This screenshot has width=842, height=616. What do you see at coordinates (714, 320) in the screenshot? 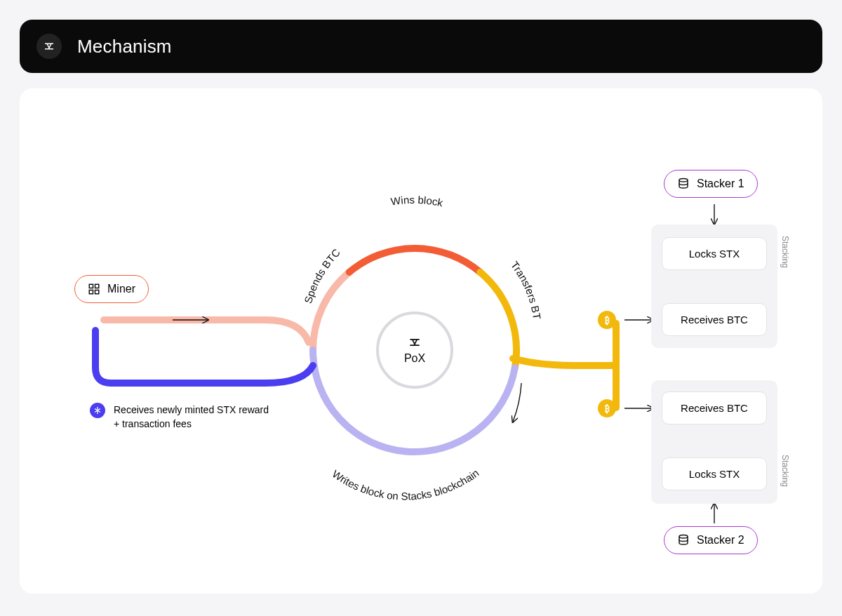
I see `receives-btc-box-top: Receives BTC` at bounding box center [714, 320].